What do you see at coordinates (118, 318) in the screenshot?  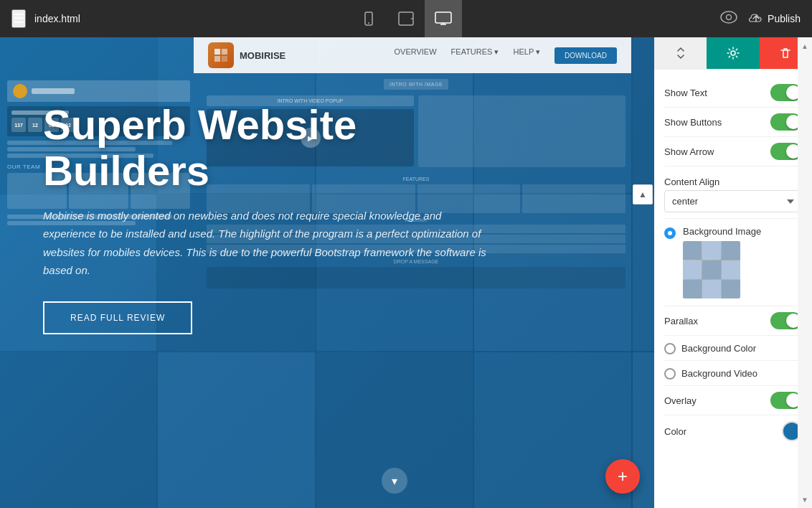 I see `hero-read-full-review-button: READ FULL REVIEW` at bounding box center [118, 318].